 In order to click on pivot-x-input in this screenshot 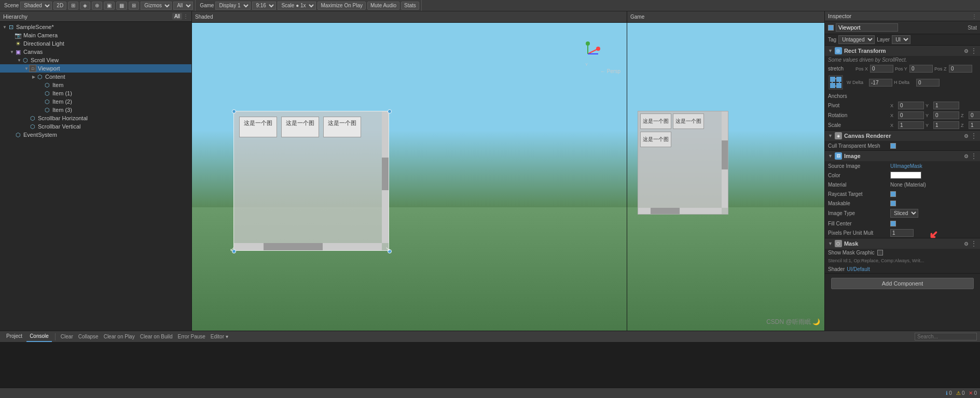, I will do `click(911, 106)`.